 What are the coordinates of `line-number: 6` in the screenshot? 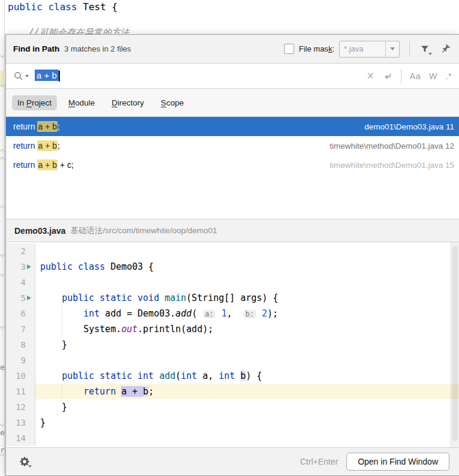 It's located at (23, 314).